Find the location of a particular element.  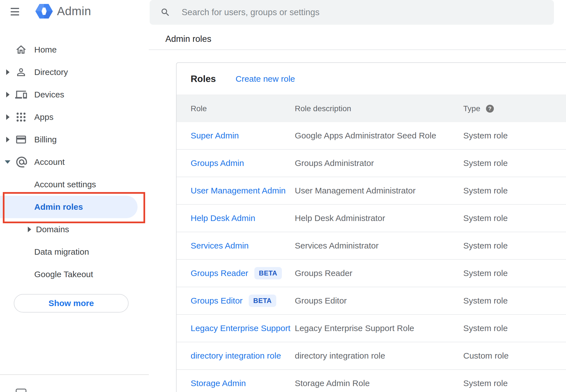

apps-grid-icon is located at coordinates (21, 117).